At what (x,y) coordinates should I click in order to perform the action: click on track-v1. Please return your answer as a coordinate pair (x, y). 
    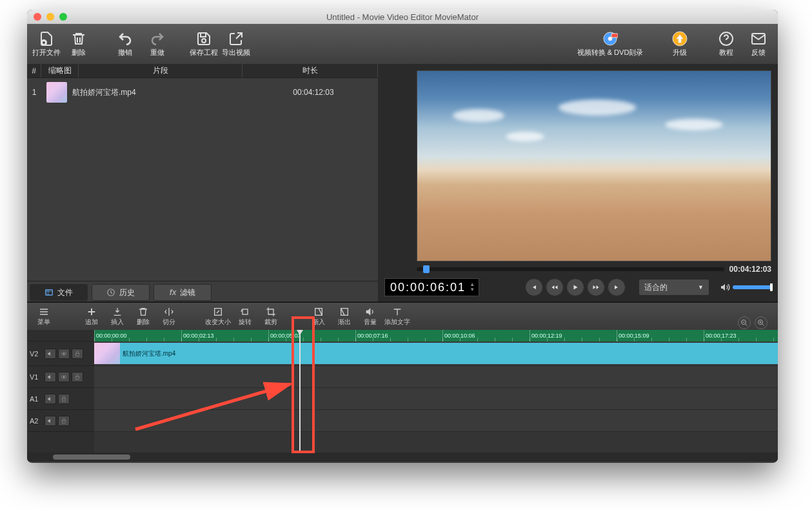
    Looking at the image, I should click on (436, 377).